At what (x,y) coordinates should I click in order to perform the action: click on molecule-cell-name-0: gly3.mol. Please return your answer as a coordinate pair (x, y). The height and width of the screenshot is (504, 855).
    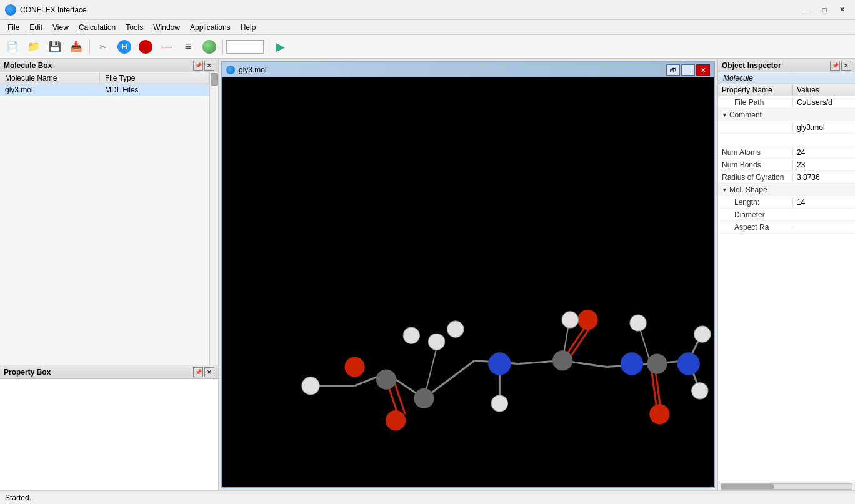
    Looking at the image, I should click on (50, 90).